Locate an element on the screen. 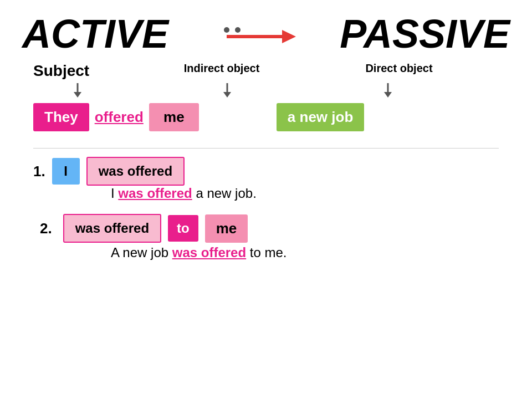  passive-1-sentence: I was offered a new job. is located at coordinates (310, 193).